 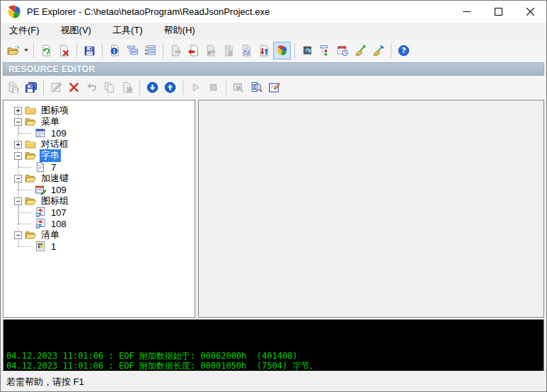 I want to click on tree-item-label: 108, so click(x=59, y=224).